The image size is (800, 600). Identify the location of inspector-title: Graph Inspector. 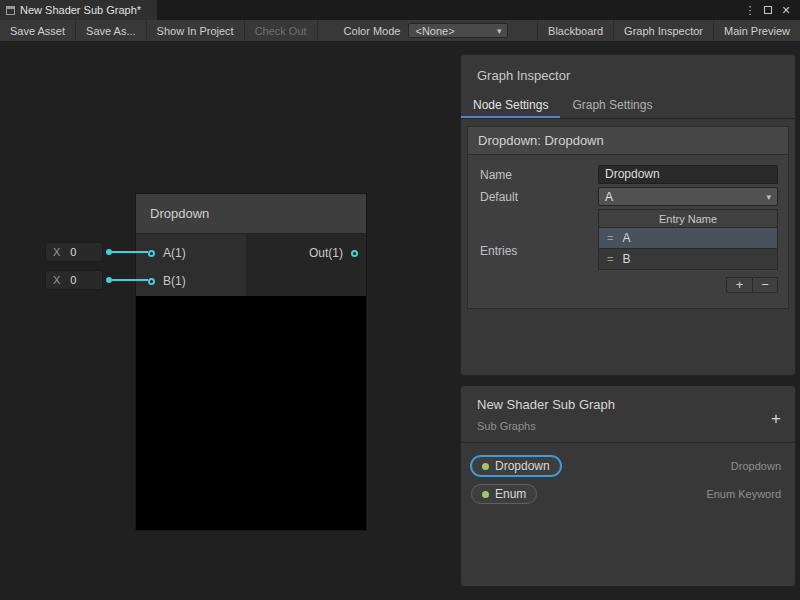
(628, 74).